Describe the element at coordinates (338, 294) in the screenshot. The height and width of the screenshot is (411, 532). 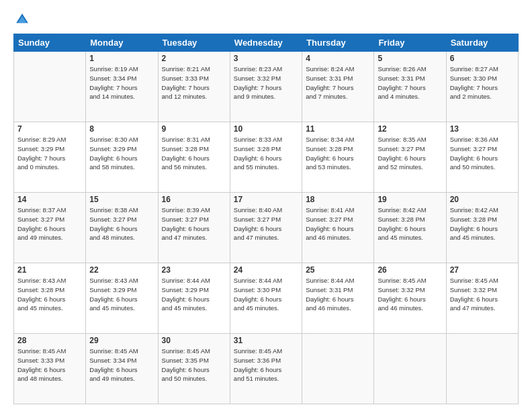
I see `day-info: Sunrise: 8:44 AMSunset: 3:31 PMDaylight:…` at that location.